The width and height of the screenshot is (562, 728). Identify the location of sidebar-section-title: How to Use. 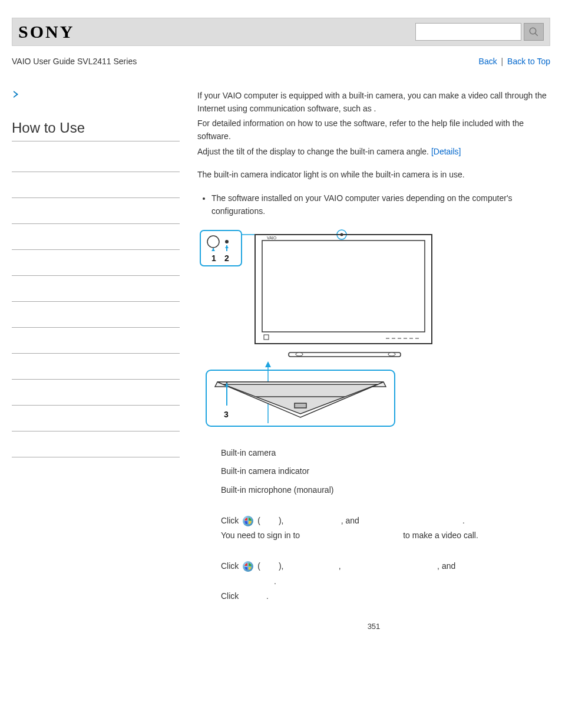
(95, 131).